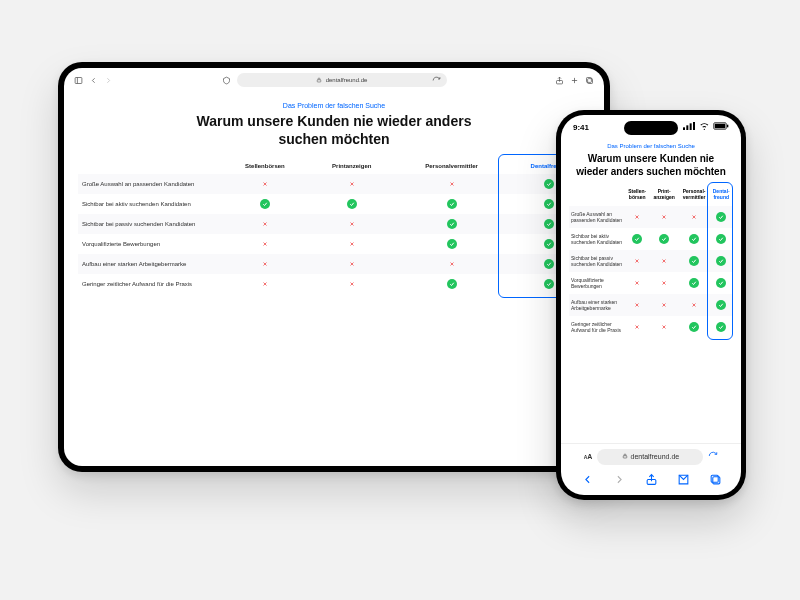 Image resolution: width=800 pixels, height=600 pixels. Describe the element at coordinates (690, 127) in the screenshot. I see `signal-icon` at that location.